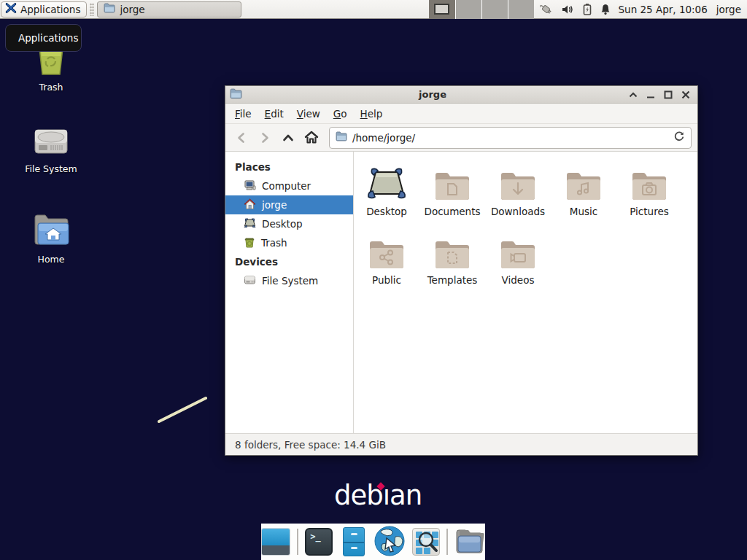 The width and height of the screenshot is (747, 560). I want to click on hard-drive-icon, so click(51, 141).